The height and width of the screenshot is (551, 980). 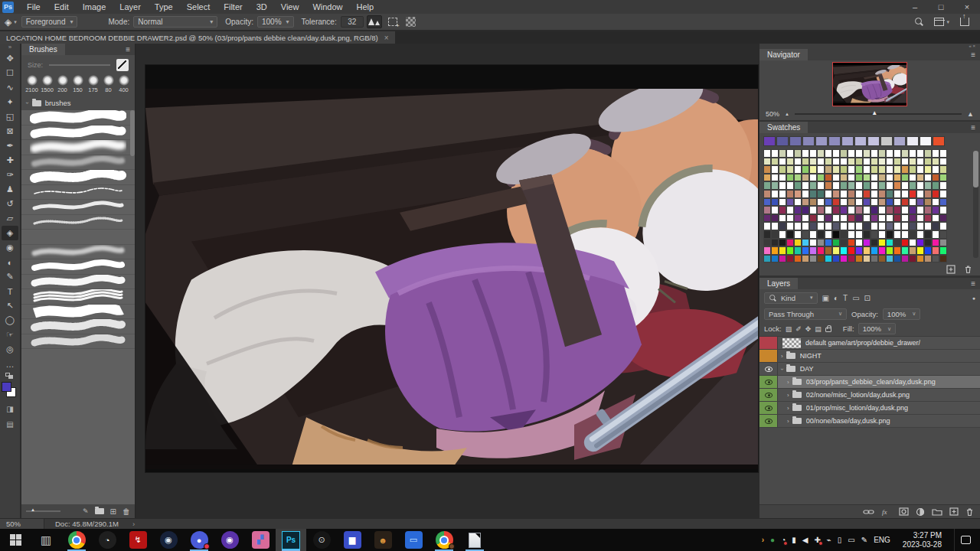 What do you see at coordinates (971, 114) in the screenshot?
I see `zoom-in-icon: ▲` at bounding box center [971, 114].